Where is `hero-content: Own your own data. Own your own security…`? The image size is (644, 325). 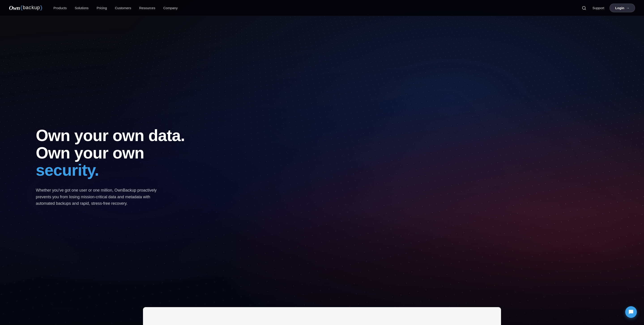
hero-content: Own your own data. Own your own security… is located at coordinates (120, 167).